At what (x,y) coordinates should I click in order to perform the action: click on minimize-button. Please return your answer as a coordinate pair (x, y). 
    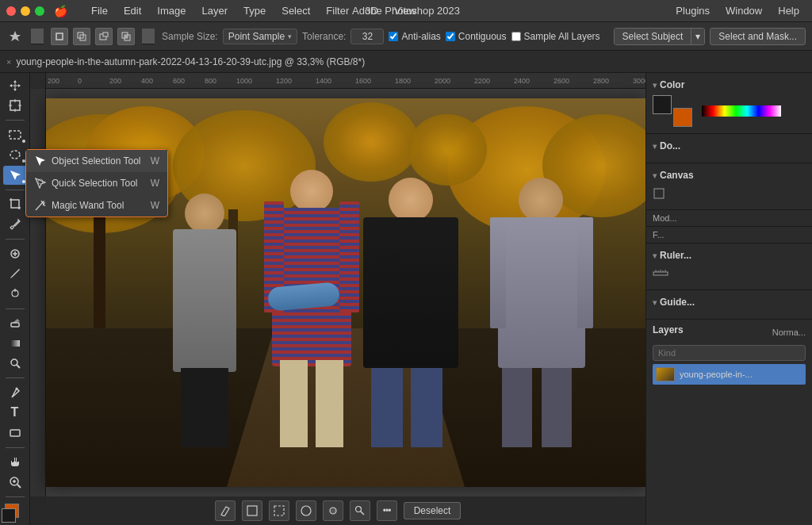
    Looking at the image, I should click on (25, 11).